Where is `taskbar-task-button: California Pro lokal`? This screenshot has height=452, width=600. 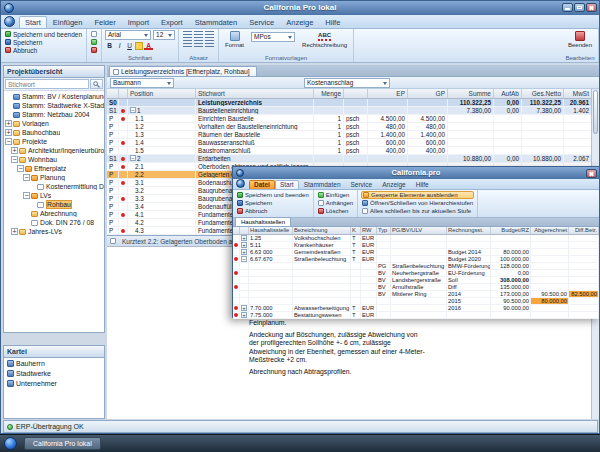 taskbar-task-button: California Pro lokal is located at coordinates (62, 444).